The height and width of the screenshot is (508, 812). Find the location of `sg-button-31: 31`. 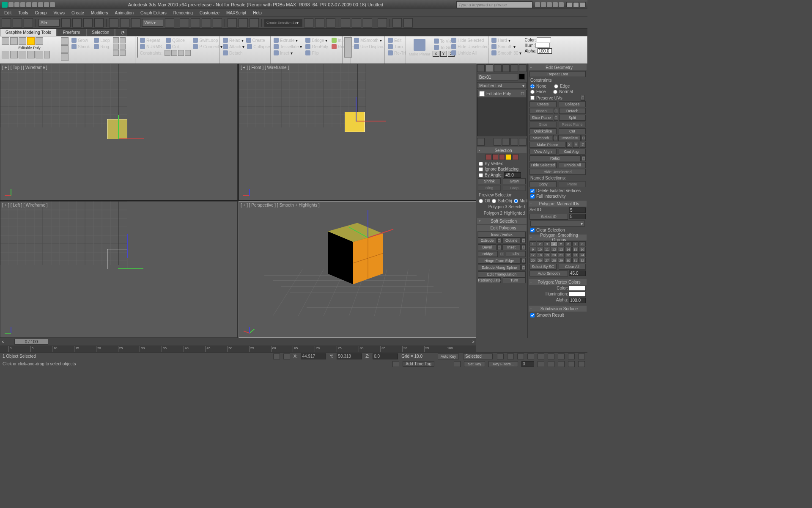

sg-button-31: 31 is located at coordinates (576, 260).